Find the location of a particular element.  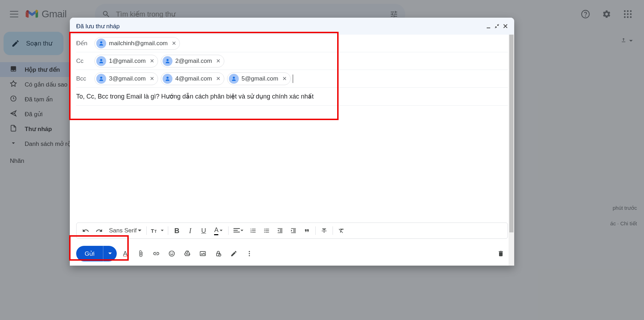

chip-email: mailchinh@gmail.com is located at coordinates (138, 43).